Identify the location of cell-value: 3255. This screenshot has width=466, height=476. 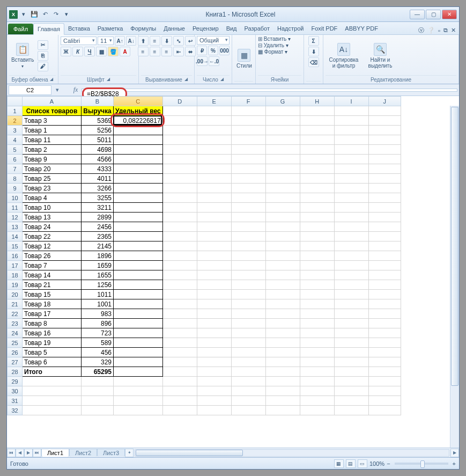
(98, 198).